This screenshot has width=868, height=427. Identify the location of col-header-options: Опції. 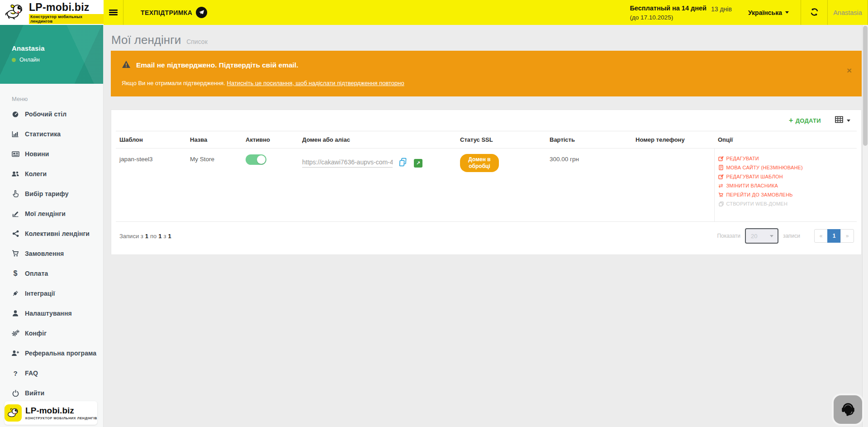
(785, 140).